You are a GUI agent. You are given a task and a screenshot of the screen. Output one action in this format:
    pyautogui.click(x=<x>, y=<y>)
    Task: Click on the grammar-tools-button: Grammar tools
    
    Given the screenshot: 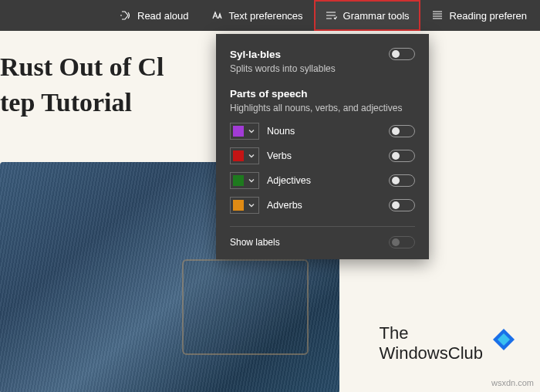 What is the action you would take?
    pyautogui.click(x=367, y=15)
    